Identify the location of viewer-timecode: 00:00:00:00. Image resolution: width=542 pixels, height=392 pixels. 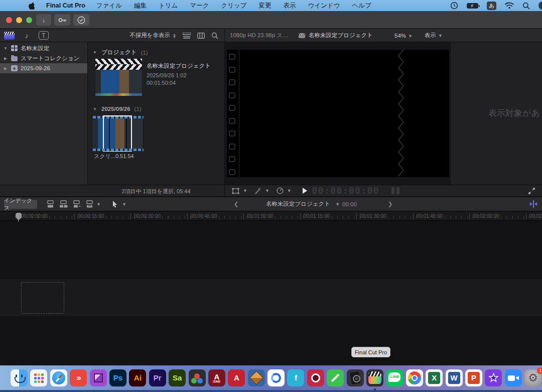
(346, 191).